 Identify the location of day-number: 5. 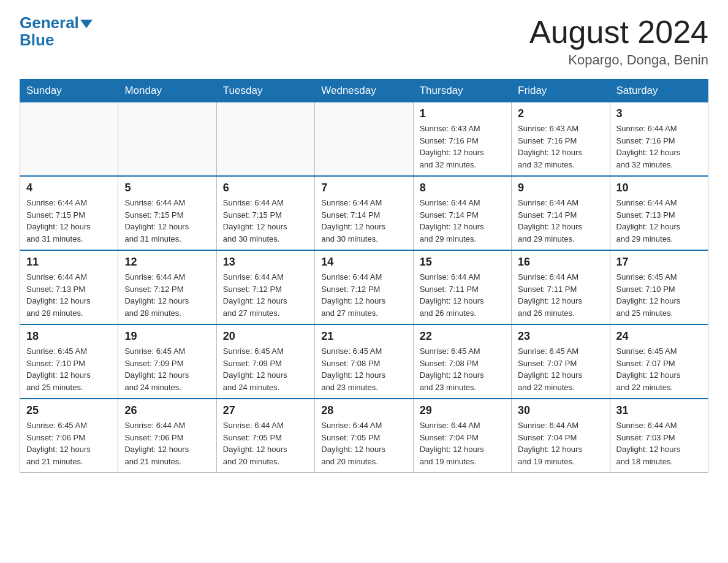
(167, 188).